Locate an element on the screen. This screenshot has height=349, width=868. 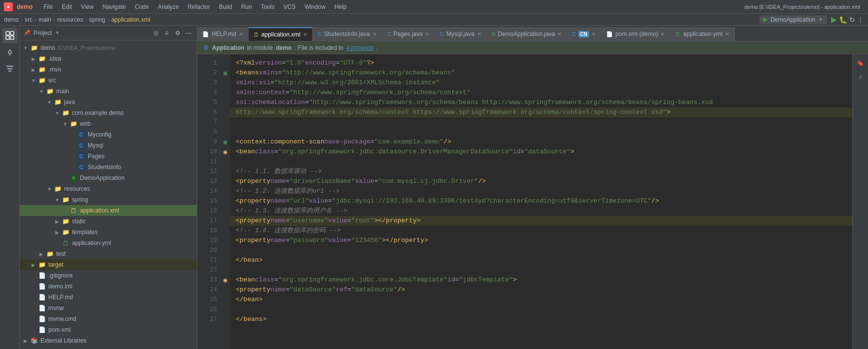
tree-item-myconfig: C Myconfig is located at coordinates (108, 135).